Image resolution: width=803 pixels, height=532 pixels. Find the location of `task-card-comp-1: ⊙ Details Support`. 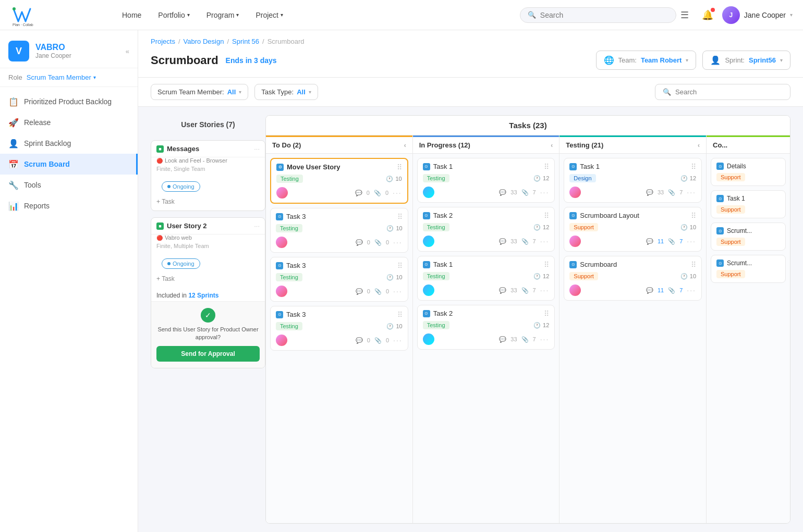

task-card-comp-1: ⊙ Details Support is located at coordinates (748, 172).